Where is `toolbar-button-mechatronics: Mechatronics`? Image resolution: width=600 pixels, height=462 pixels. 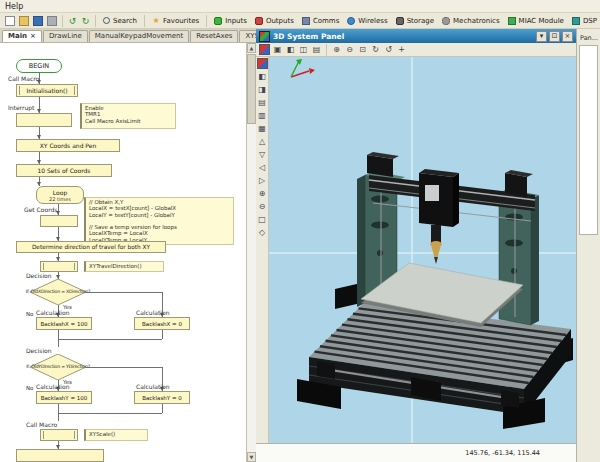
toolbar-button-mechatronics: Mechatronics is located at coordinates (471, 21).